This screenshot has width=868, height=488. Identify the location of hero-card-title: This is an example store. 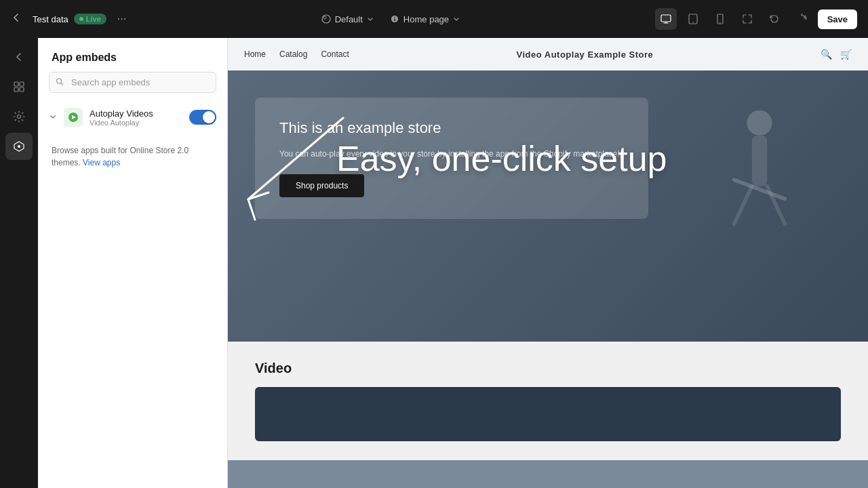
(452, 128).